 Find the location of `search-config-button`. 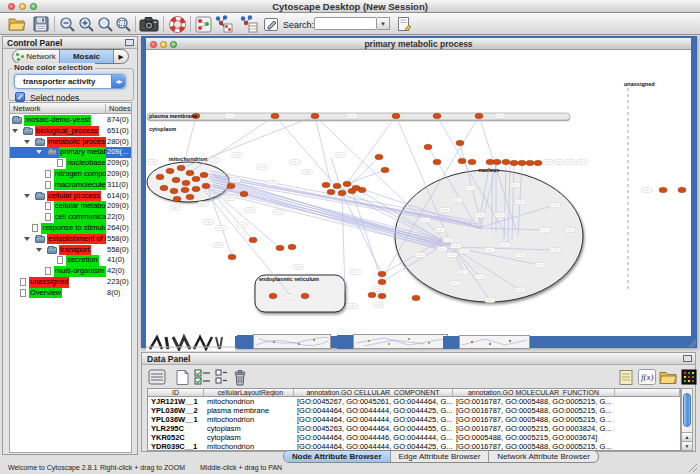

search-config-button is located at coordinates (404, 24).